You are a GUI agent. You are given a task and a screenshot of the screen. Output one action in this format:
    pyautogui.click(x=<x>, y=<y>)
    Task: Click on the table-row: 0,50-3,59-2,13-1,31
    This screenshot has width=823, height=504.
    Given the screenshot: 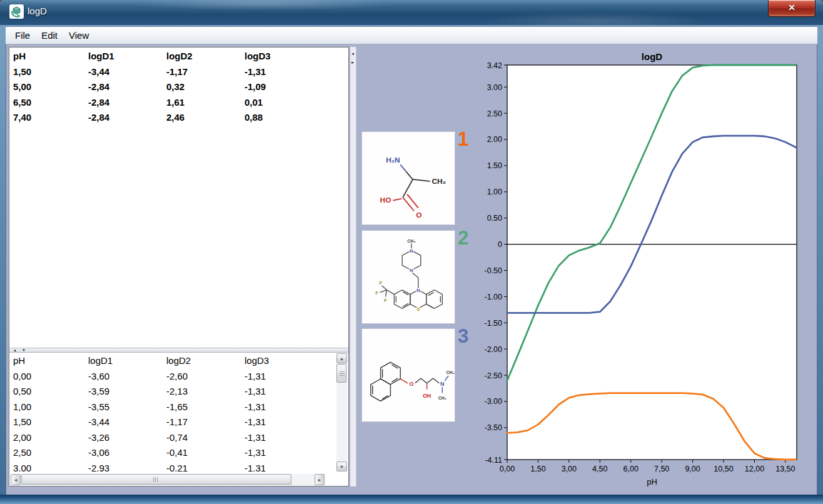 What is the action you would take?
    pyautogui.click(x=173, y=391)
    